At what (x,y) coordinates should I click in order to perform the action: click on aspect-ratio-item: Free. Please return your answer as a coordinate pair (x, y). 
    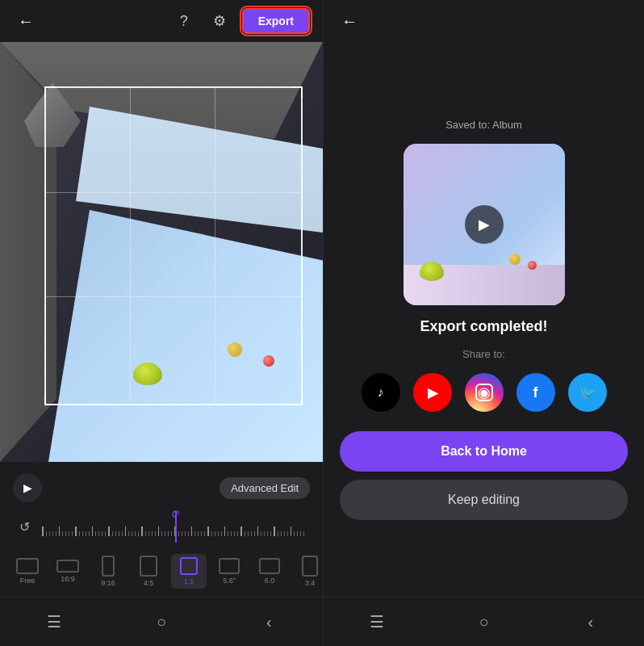
    Looking at the image, I should click on (27, 572).